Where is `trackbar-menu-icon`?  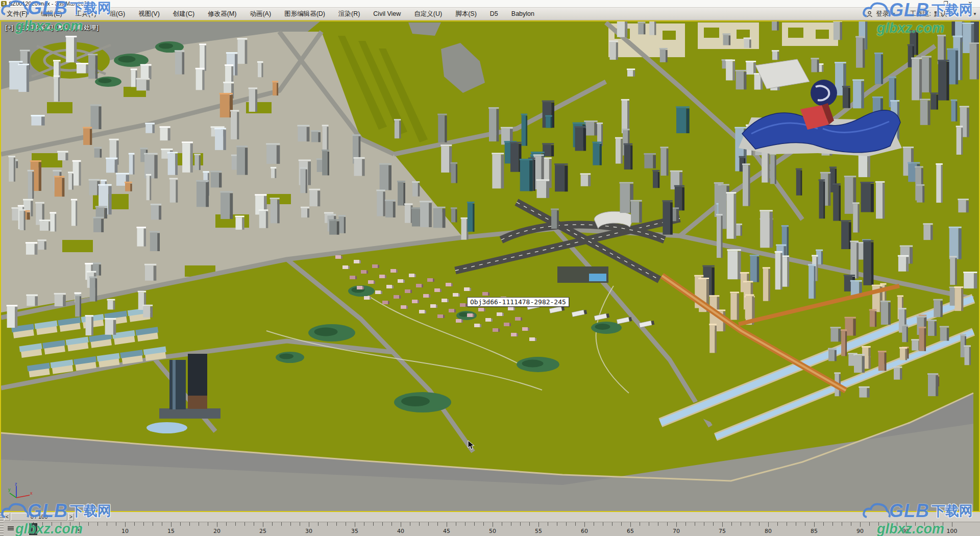 trackbar-menu-icon is located at coordinates (11, 529).